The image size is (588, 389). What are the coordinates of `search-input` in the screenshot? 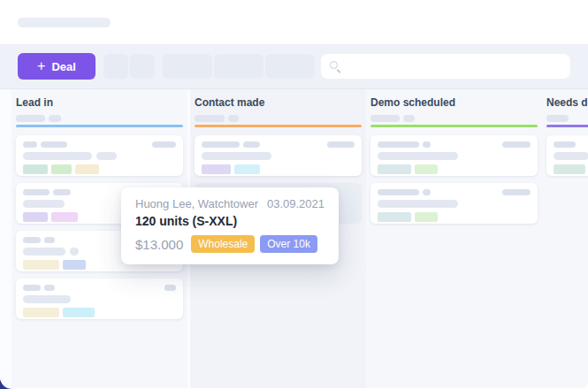 It's located at (454, 66).